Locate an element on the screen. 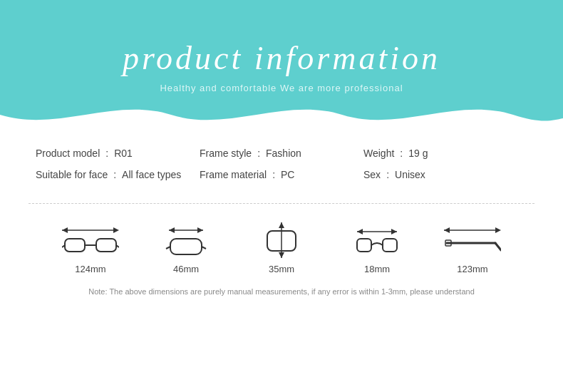 This screenshot has width=563, height=392. face-value: All face types is located at coordinates (151, 175).